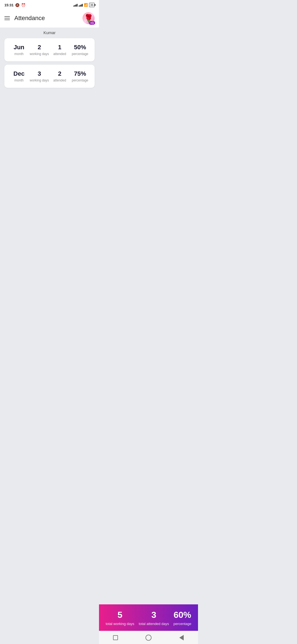 The width and height of the screenshot is (297, 644). What do you see at coordinates (80, 80) in the screenshot?
I see `stat-label-pct-dec: percentage` at bounding box center [80, 80].